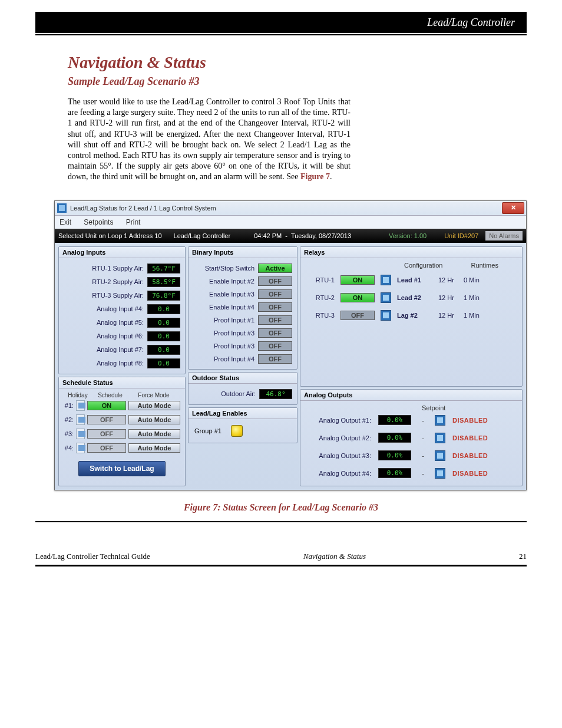  What do you see at coordinates (411, 473) in the screenshot?
I see `analog-output-row: Analog Output #4:0.0%-DISABLED` at bounding box center [411, 473].